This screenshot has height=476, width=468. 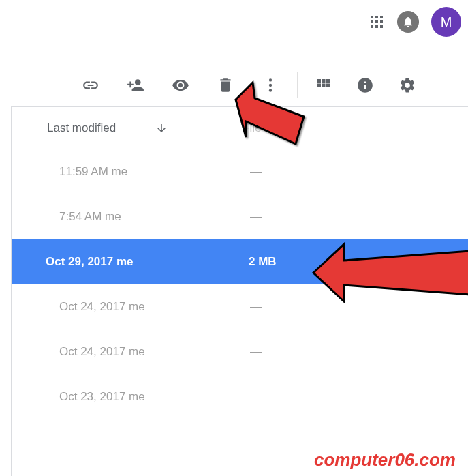 I want to click on view-details-icon, so click(x=365, y=85).